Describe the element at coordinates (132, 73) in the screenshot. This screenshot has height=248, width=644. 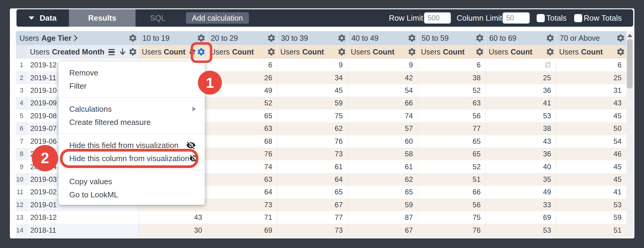
I see `menu-item-remove: Remove` at that location.